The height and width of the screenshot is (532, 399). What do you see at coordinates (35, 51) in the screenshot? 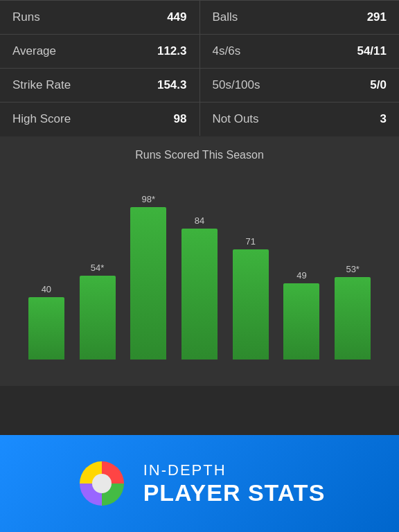
I see `stat-label: Average` at bounding box center [35, 51].